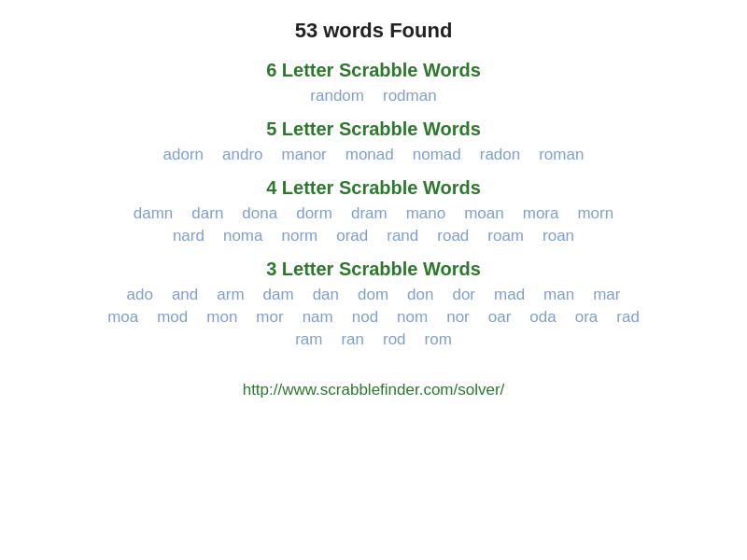 This screenshot has width=747, height=560. I want to click on section-4-letter: 4 Letter Scrabble Wordsdamndarndonadormd…, so click(374, 209).